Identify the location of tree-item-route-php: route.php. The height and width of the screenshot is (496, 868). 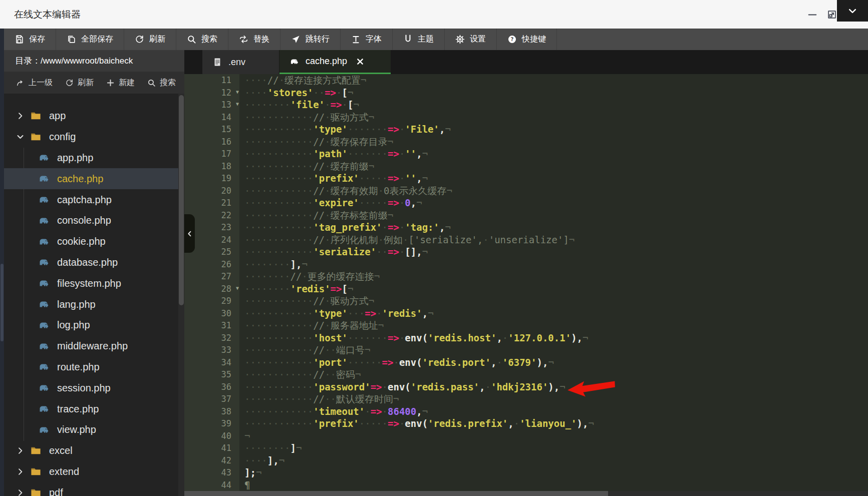
(94, 367).